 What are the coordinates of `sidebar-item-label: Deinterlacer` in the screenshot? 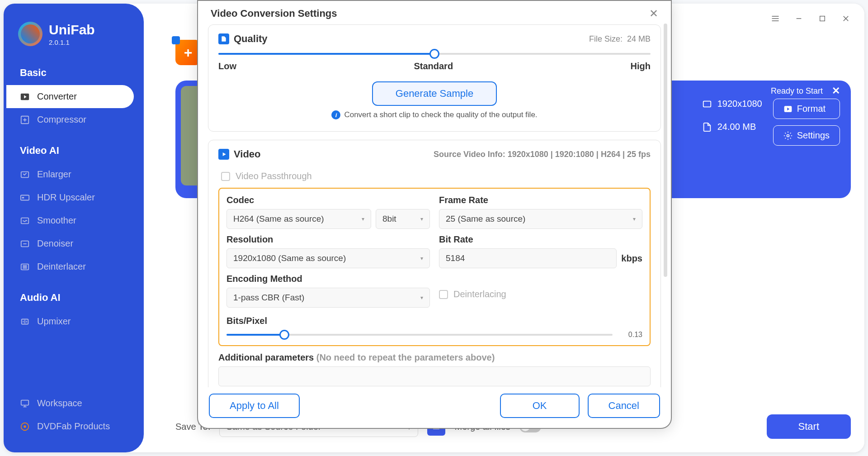 It's located at (61, 267).